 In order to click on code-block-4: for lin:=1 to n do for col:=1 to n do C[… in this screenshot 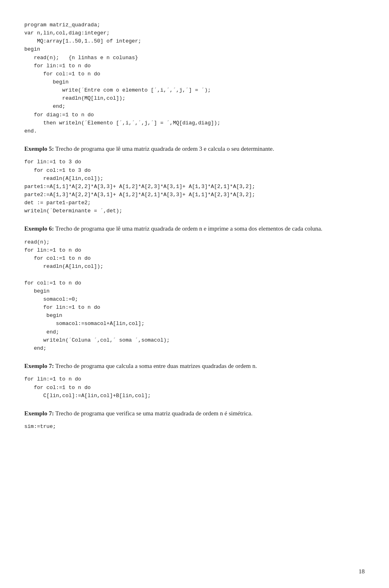, I will do `click(194, 387)`.